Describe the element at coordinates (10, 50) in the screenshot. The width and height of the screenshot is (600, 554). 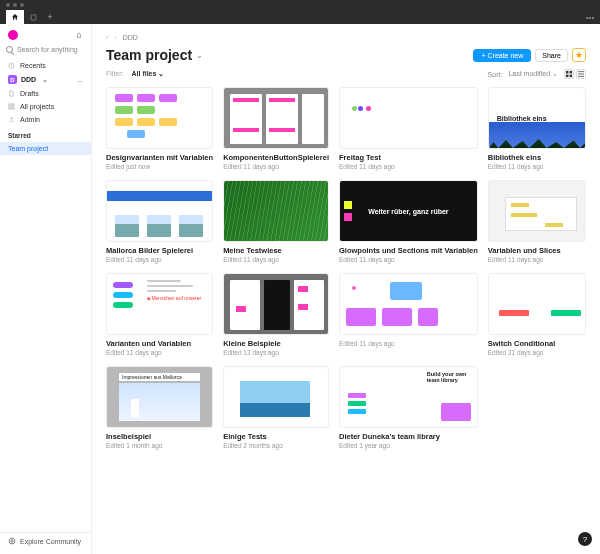
I see `search-icon` at that location.